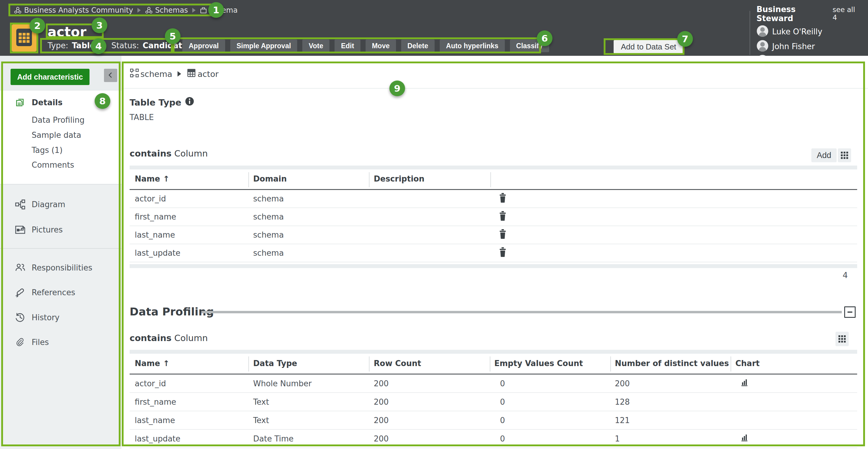 This screenshot has height=449, width=868. Describe the element at coordinates (47, 150) in the screenshot. I see `sidebar-item-label: Tags (1)` at that location.